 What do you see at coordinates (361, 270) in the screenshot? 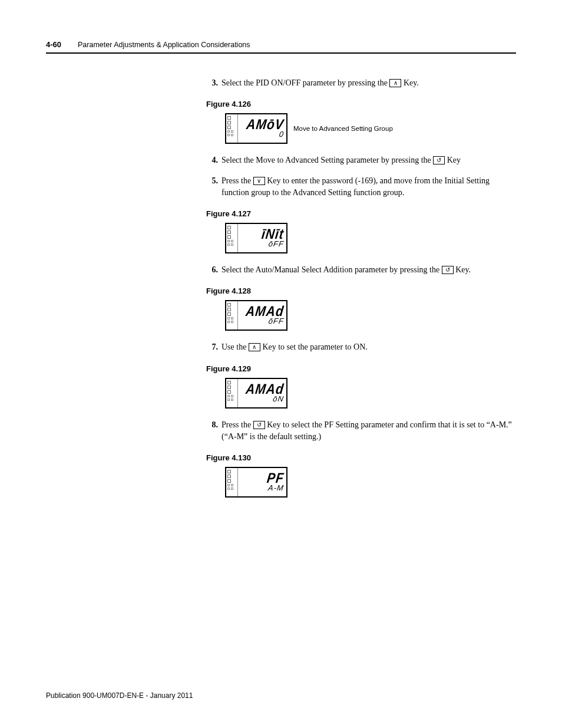
I see `step-6: 6. Select the Auto/Manual Select Additio…` at bounding box center [361, 270].